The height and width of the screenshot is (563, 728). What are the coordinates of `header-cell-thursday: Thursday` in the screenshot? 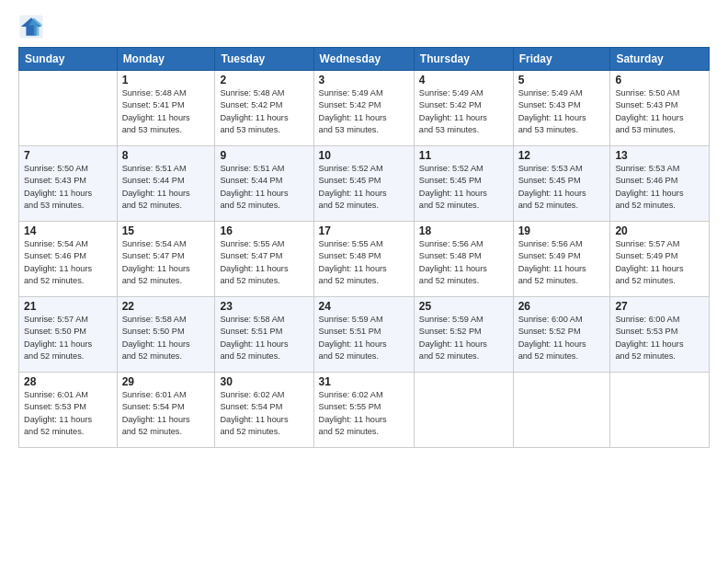 It's located at (463, 59).